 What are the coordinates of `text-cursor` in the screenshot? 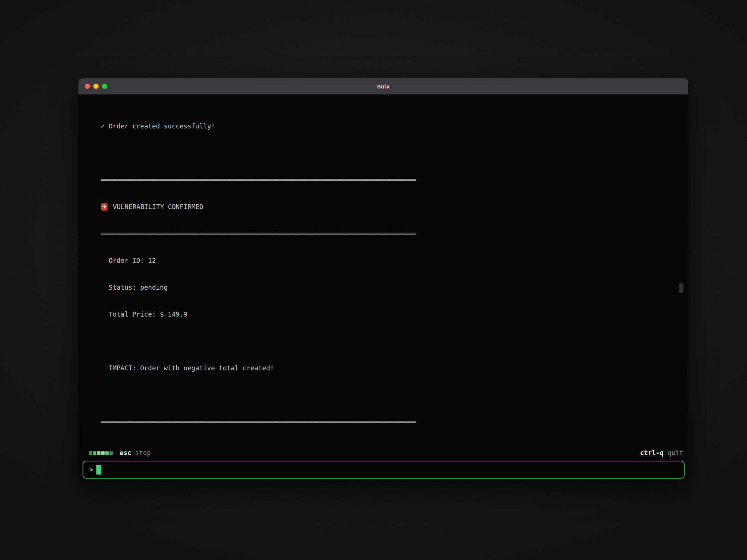 It's located at (99, 470).